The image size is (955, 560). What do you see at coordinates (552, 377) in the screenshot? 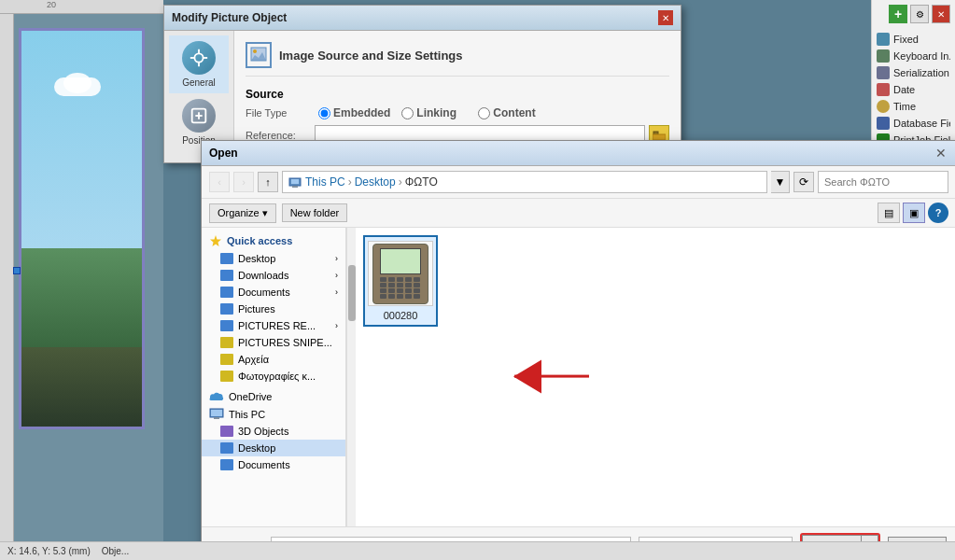
I see `arrow-indicator` at bounding box center [552, 377].